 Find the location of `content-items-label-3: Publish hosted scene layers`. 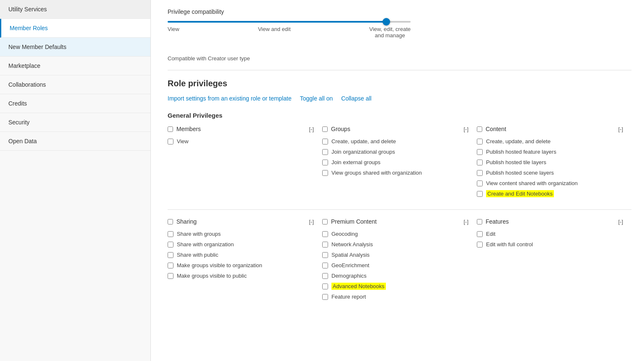

content-items-label-3: Publish hosted scene layers is located at coordinates (520, 173).